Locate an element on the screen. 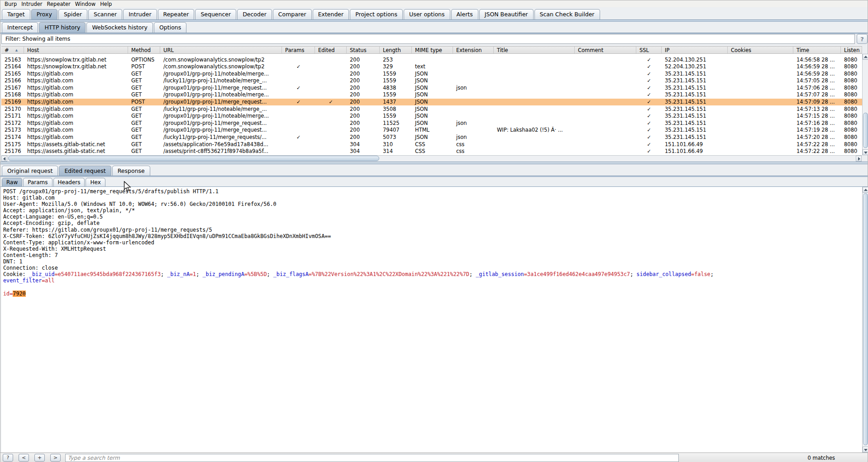 This screenshot has width=868, height=462. tab-options: Options is located at coordinates (170, 27).